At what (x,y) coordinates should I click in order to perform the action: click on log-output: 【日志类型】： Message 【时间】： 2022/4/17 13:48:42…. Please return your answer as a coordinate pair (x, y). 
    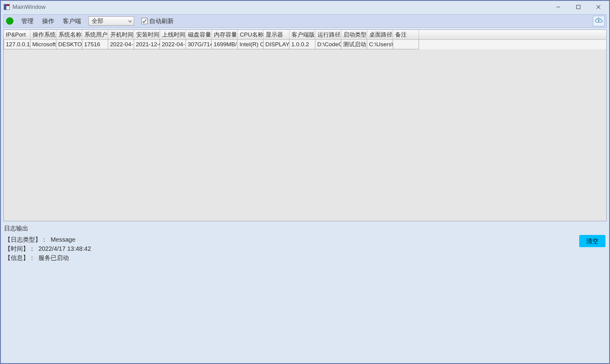
    Looking at the image, I should click on (291, 249).